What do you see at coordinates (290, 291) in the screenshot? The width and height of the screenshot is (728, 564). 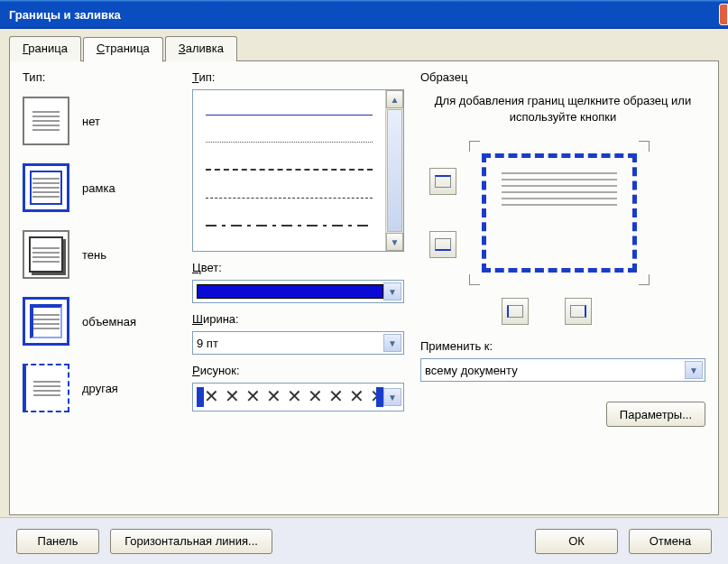 I see `color-swatch` at bounding box center [290, 291].